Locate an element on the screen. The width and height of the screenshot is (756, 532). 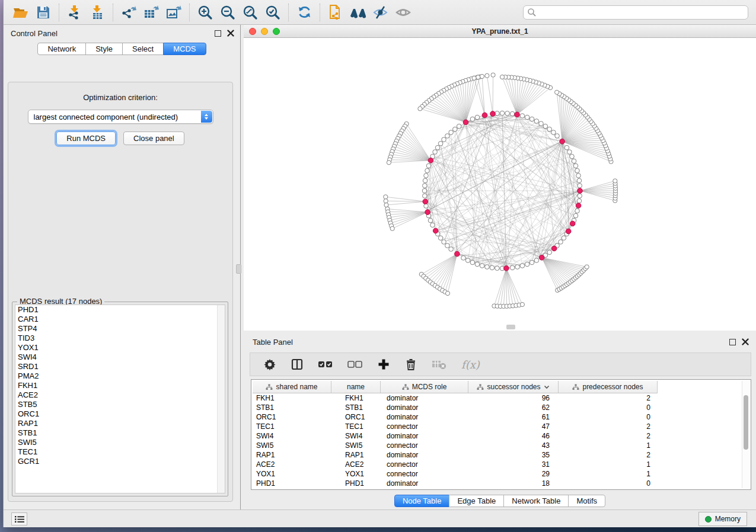
mcds-result-item: ORC1 is located at coordinates (120, 414).